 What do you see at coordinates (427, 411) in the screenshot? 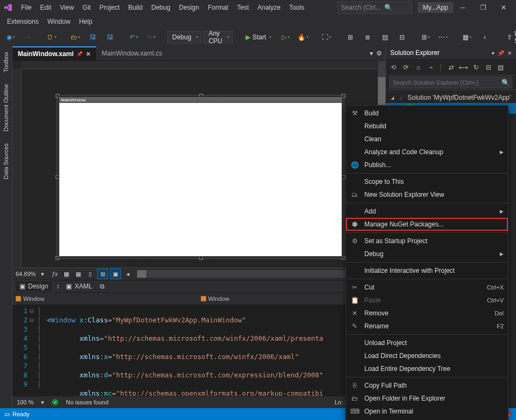
I see `ctx-open-in-terminal: ⌨Open in Terminal` at bounding box center [427, 411].